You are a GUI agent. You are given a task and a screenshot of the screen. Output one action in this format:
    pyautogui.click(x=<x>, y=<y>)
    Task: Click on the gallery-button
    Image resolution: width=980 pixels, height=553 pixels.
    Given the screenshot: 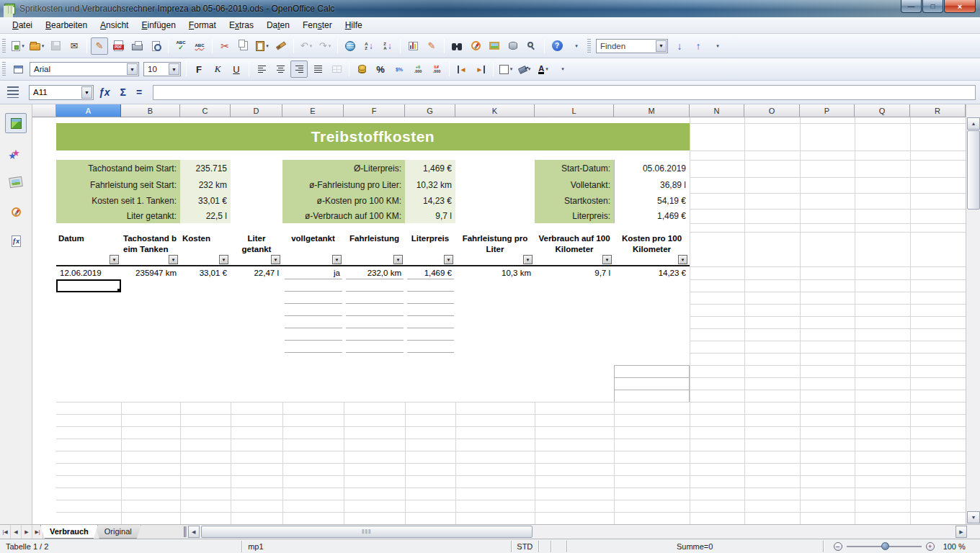 What is the action you would take?
    pyautogui.click(x=494, y=46)
    